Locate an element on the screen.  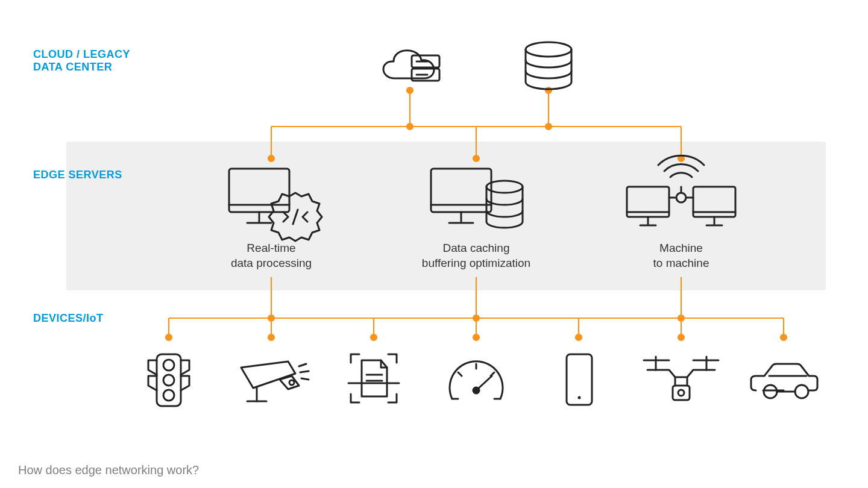
m2m-icon is located at coordinates (681, 190).